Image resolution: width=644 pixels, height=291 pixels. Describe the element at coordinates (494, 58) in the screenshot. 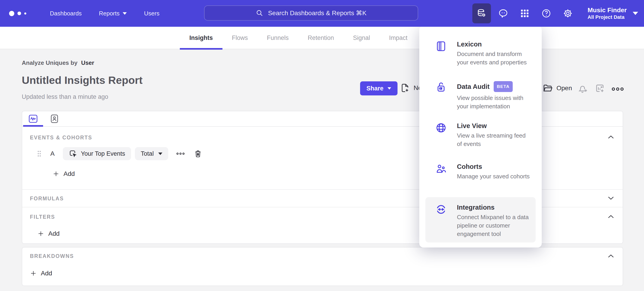

I see `menu-item-description: Document and transform your events and p…` at that location.